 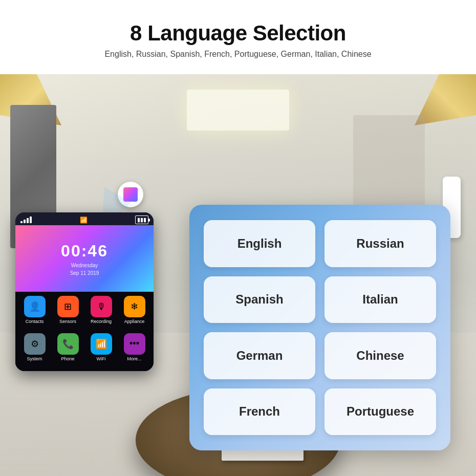 What do you see at coordinates (259, 244) in the screenshot?
I see `lang-btn-english: English` at bounding box center [259, 244].